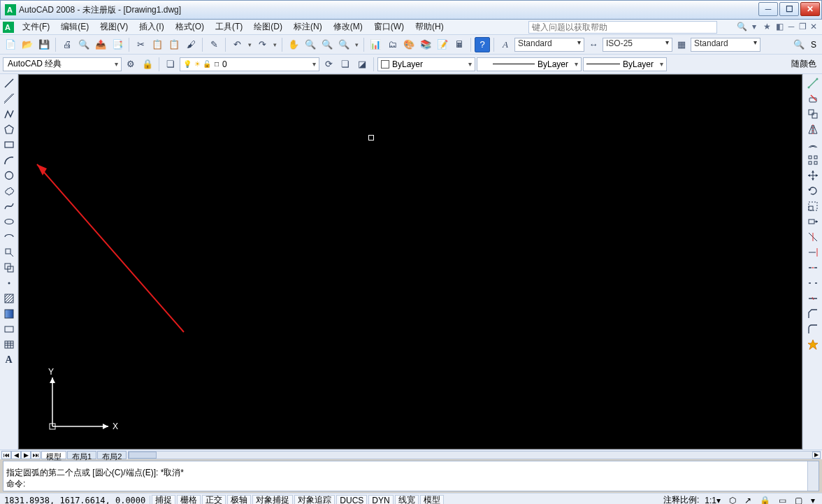 Image resolution: width=822 pixels, height=504 pixels. Describe the element at coordinates (140, 45) in the screenshot. I see `cut-icon: ✂` at that location.